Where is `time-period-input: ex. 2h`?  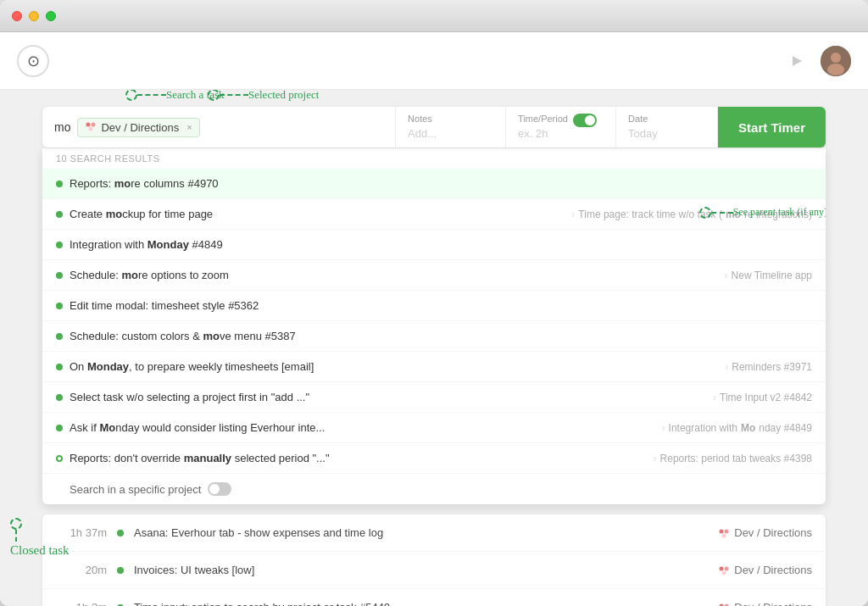
time-period-input: ex. 2h is located at coordinates (561, 134).